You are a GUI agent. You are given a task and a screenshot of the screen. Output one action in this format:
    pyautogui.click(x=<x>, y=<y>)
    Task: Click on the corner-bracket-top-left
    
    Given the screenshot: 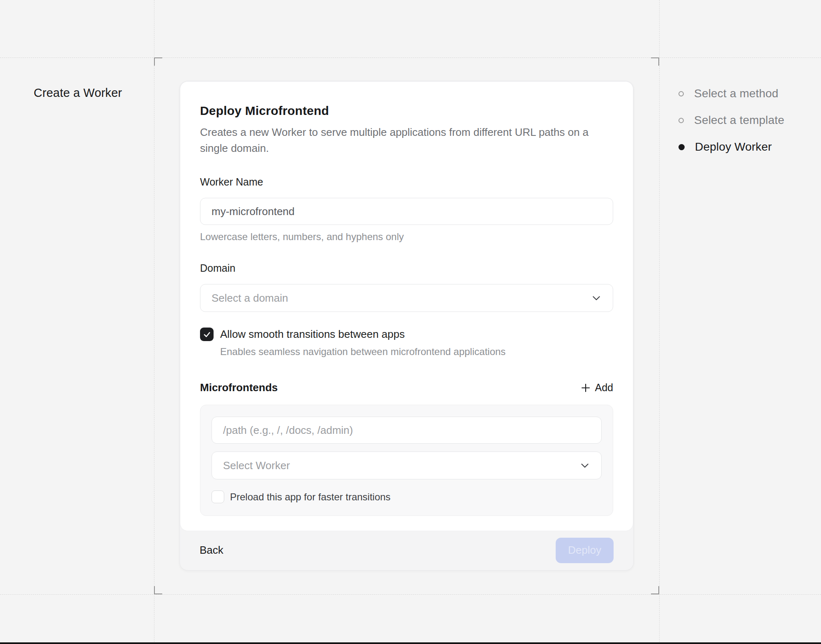 What is the action you would take?
    pyautogui.click(x=158, y=62)
    